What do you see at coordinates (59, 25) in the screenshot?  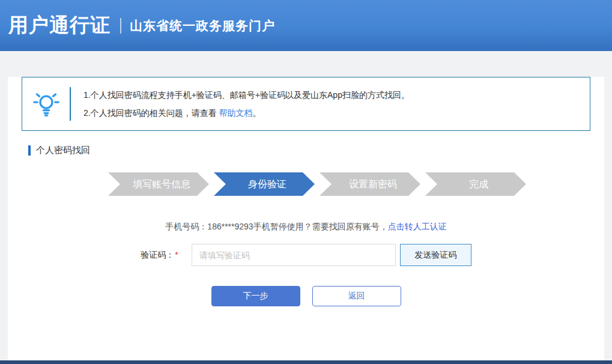 I see `brand-title: 用户通行证` at bounding box center [59, 25].